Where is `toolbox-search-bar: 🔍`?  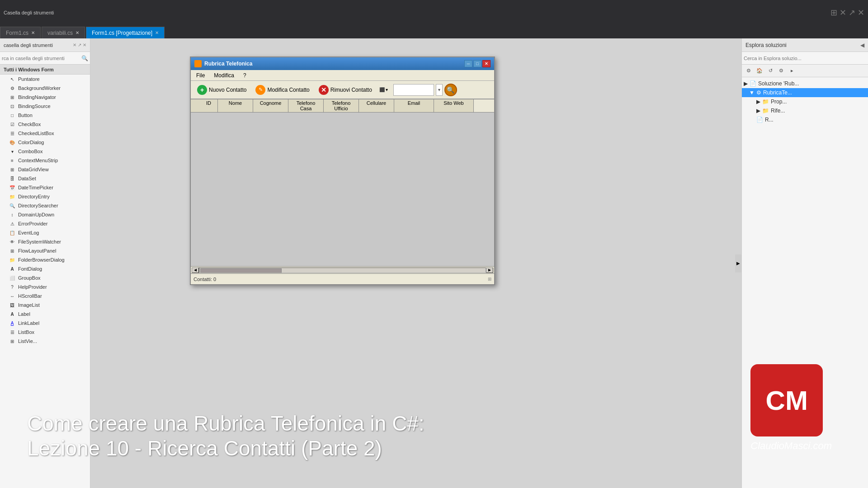 toolbox-search-bar: 🔍 is located at coordinates (45, 58).